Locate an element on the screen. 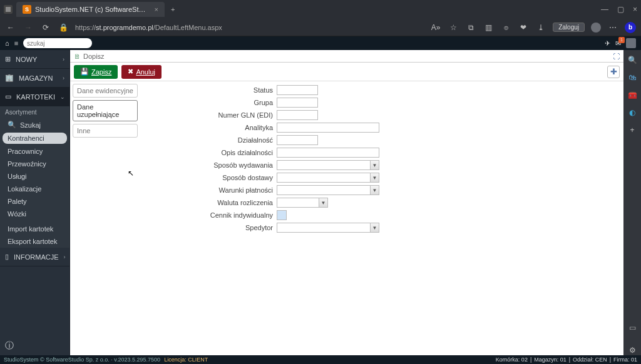 This screenshot has height=364, width=641. sidebar-tools-icon: 🧰 is located at coordinates (632, 95).